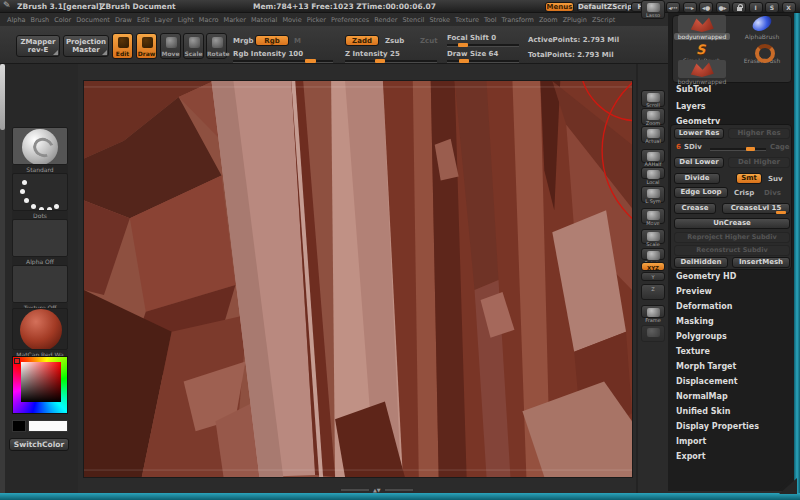  Describe the element at coordinates (653, 98) in the screenshot. I see `shelf-button: Scroll` at that location.